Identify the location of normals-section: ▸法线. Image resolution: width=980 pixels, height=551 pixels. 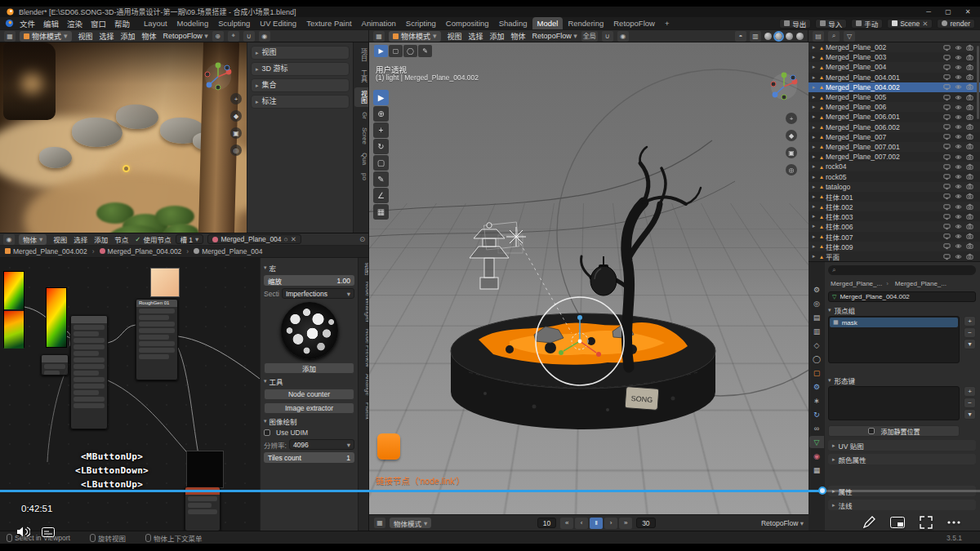
(902, 504).